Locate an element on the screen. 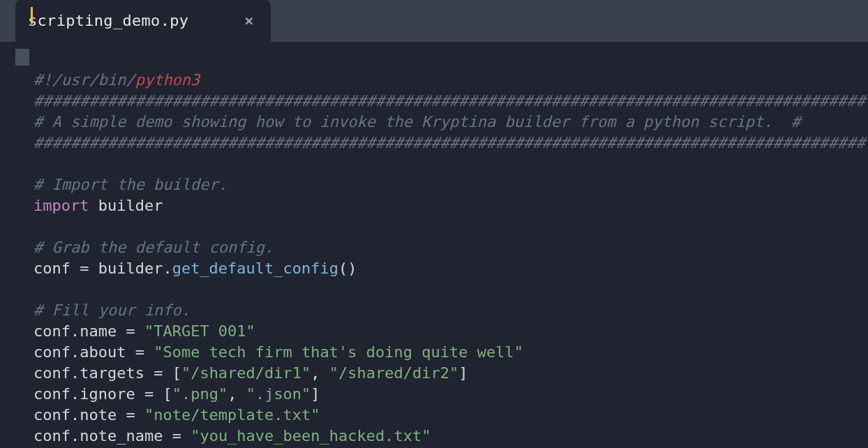 The image size is (868, 448). attr-targets: targets is located at coordinates (112, 373).